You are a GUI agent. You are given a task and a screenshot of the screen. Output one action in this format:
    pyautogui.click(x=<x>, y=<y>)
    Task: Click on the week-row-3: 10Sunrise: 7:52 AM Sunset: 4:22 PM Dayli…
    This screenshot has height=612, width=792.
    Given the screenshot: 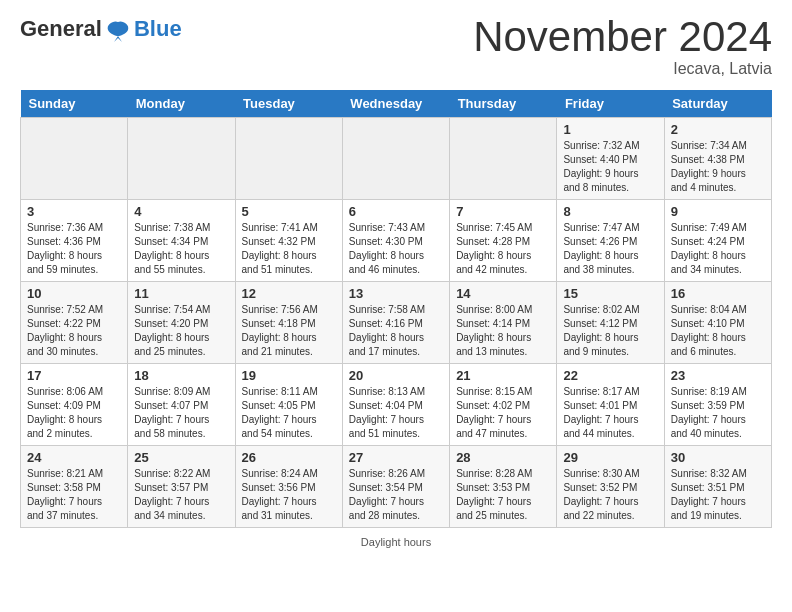 What is the action you would take?
    pyautogui.click(x=396, y=323)
    